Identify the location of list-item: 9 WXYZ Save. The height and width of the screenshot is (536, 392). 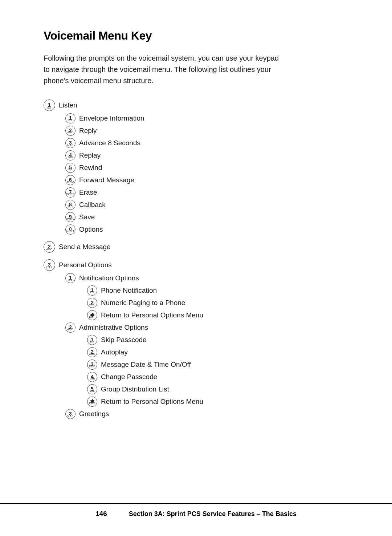
(207, 217).